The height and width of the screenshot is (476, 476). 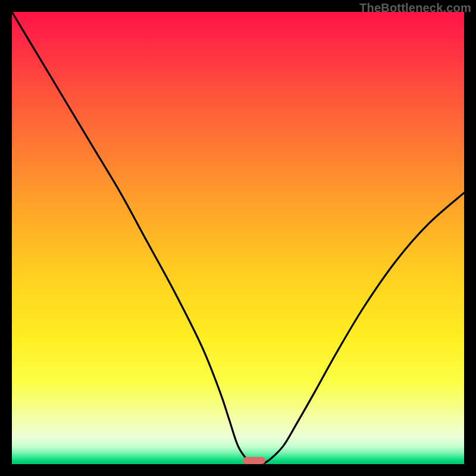 I want to click on watermark-text: TheBottleneck.com, so click(x=415, y=8).